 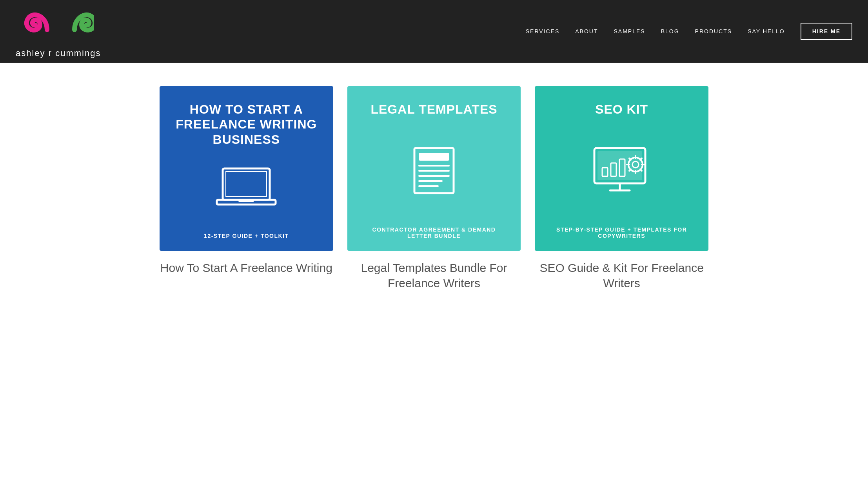 What do you see at coordinates (434, 109) in the screenshot?
I see `card-title-2: LEGAL TEMPLATES` at bounding box center [434, 109].